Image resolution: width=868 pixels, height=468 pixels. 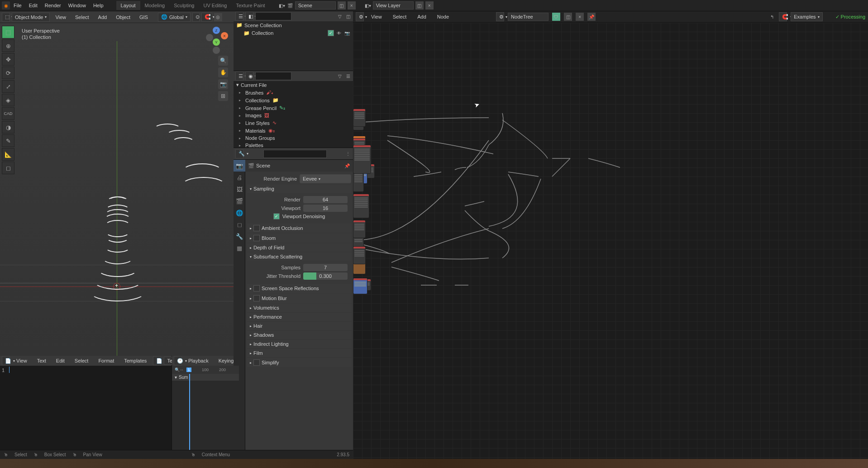 I want to click on panel-simplify: Simplify, so click(x=299, y=363).